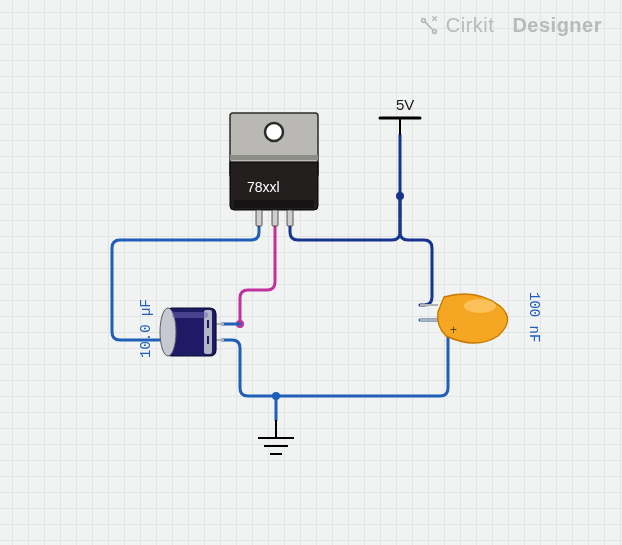  I want to click on cap-electrolytic-value: 10.0 µF, so click(146, 328).